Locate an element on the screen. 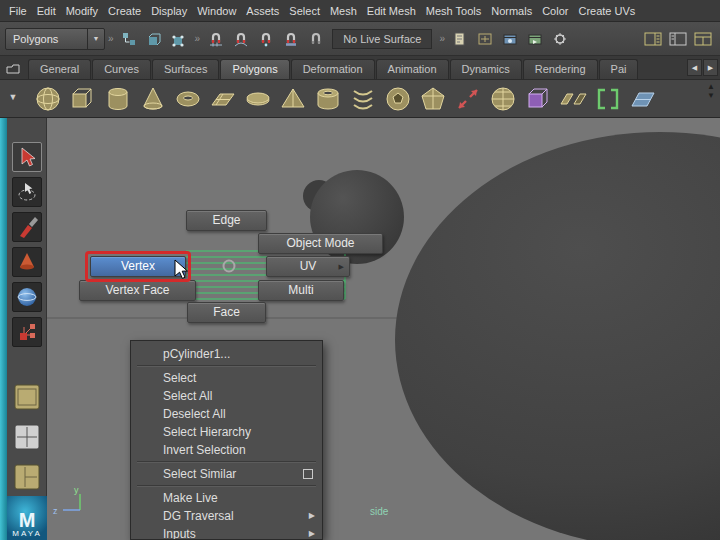 This screenshot has width=720, height=540. shelf-tab-dynamics: Dynamics is located at coordinates (486, 69).